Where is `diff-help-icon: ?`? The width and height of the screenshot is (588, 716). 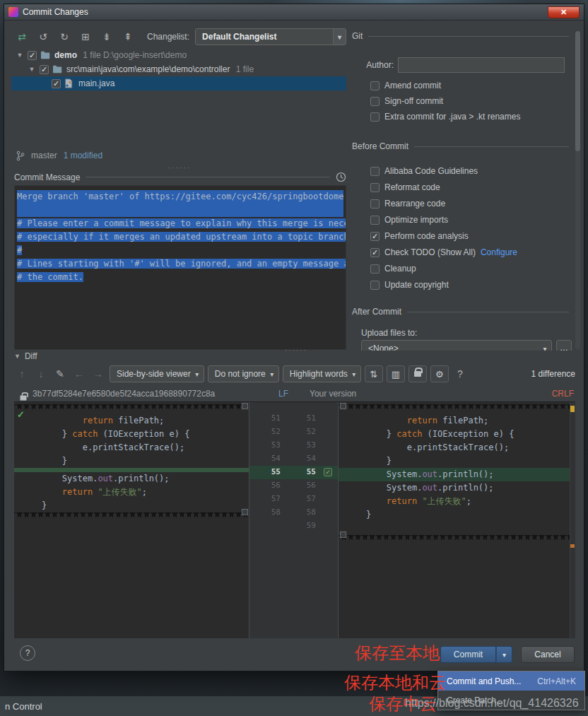 diff-help-icon: ? is located at coordinates (460, 374).